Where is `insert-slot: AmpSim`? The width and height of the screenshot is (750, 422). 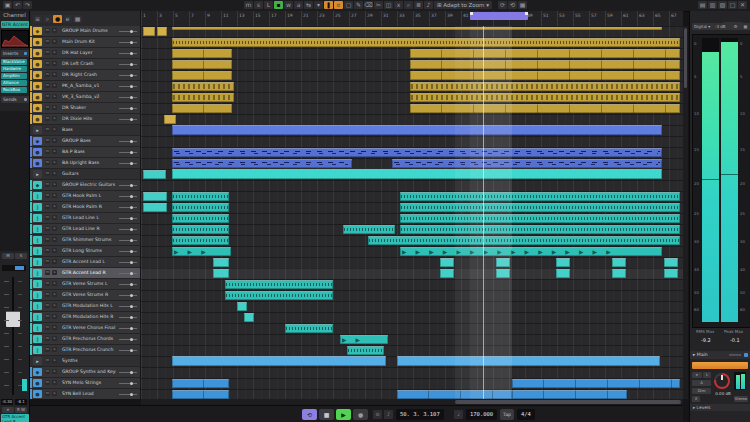
insert-slot: AmpSim is located at coordinates (14, 76).